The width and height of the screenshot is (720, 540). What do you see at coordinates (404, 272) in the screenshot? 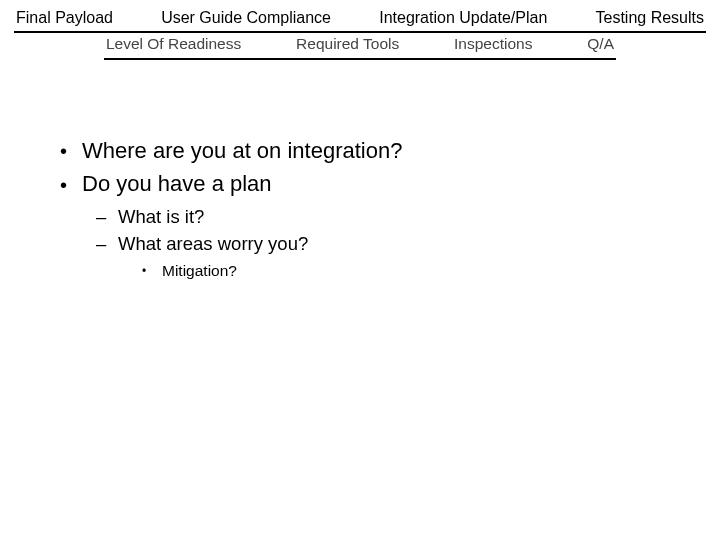
I see `sub-sub-bullet-item: Mitigation?` at bounding box center [404, 272].